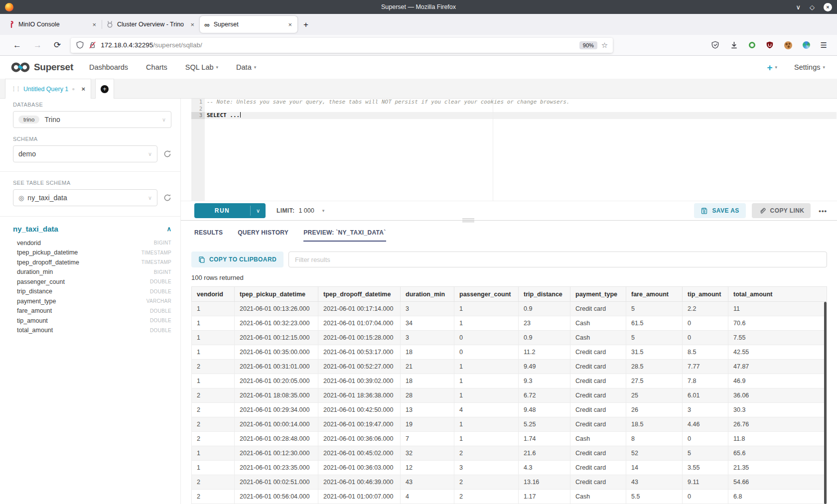 This screenshot has height=504, width=837. Describe the element at coordinates (92, 331) in the screenshot. I see `schema-column-row: total_amountDOUBLE` at that location.